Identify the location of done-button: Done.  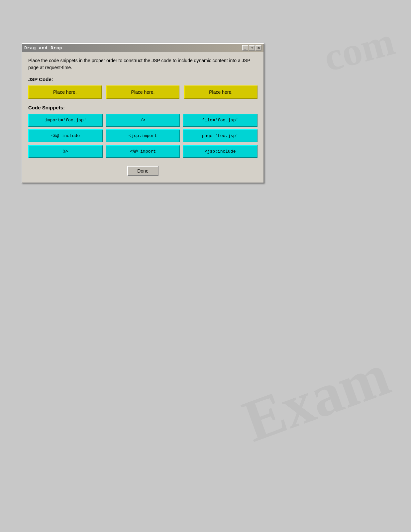
(143, 171).